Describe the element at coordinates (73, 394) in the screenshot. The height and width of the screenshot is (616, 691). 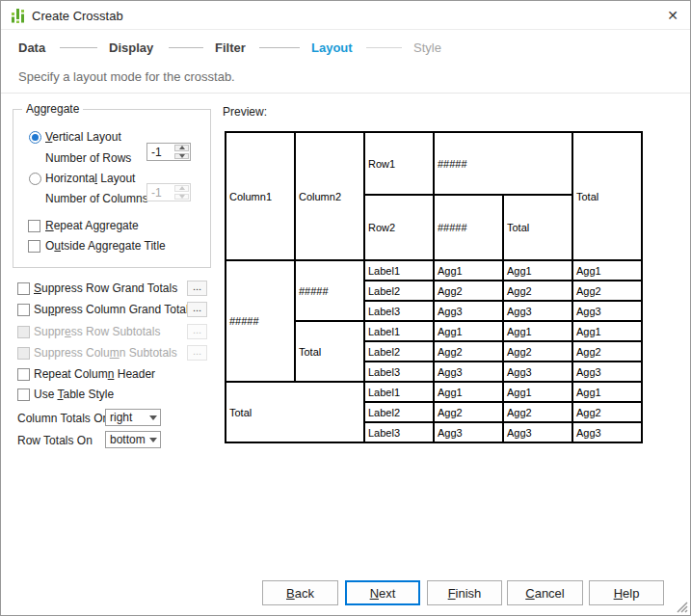
I see `use-table-style-label: Use Table Style` at that location.